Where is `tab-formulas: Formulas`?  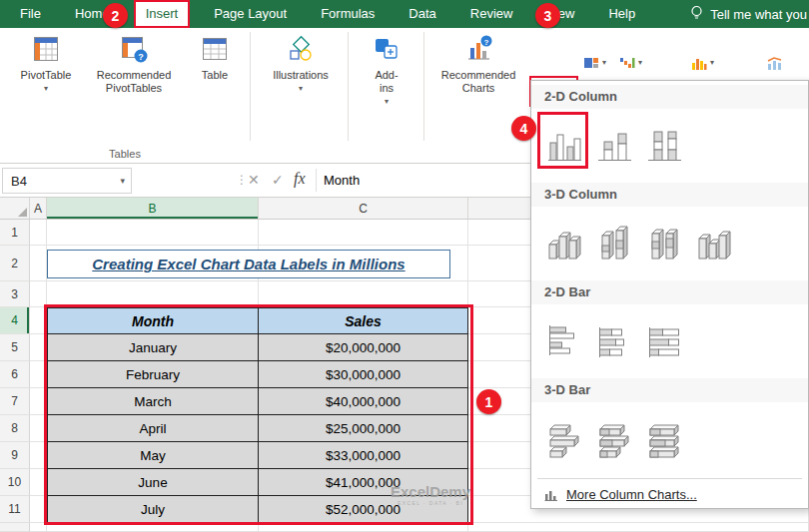 tab-formulas: Formulas is located at coordinates (348, 14).